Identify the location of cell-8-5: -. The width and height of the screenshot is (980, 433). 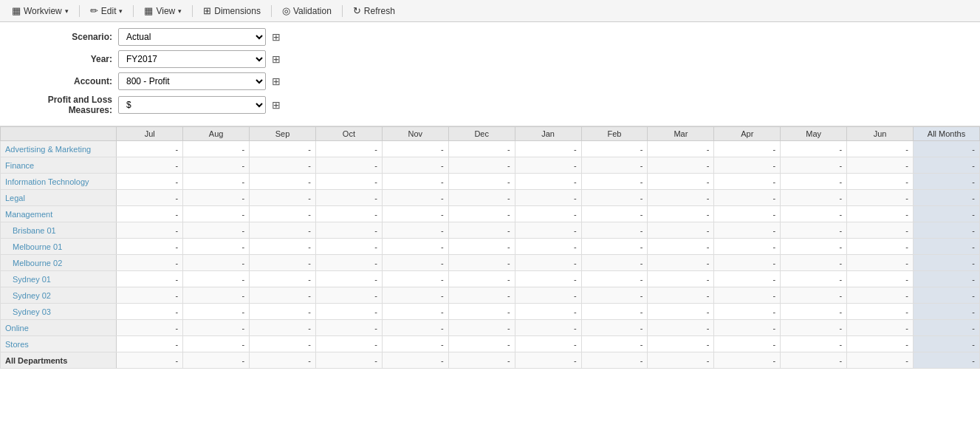
(482, 279).